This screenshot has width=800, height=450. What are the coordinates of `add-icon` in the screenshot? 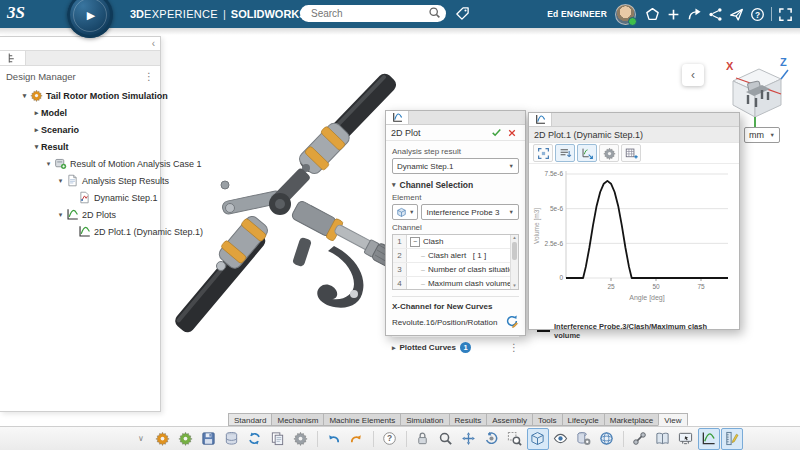 It's located at (674, 14).